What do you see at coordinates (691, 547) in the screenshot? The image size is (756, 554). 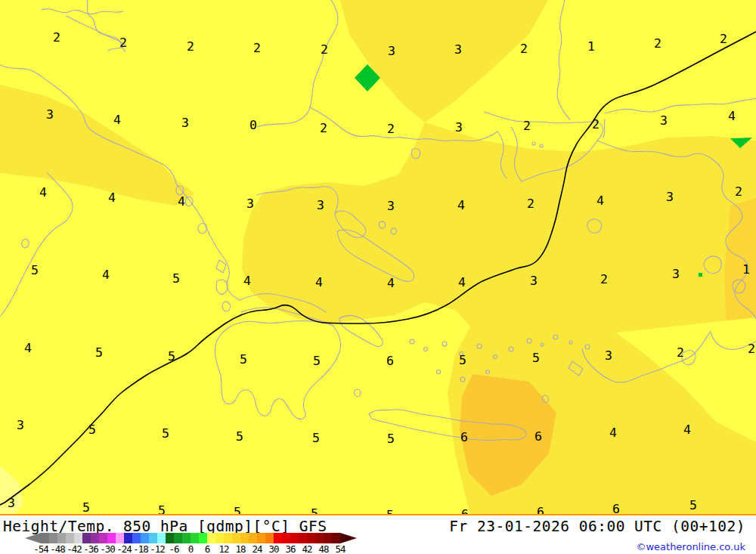 I see `copyright-link: ©weatheronline.co.uk` at bounding box center [691, 547].